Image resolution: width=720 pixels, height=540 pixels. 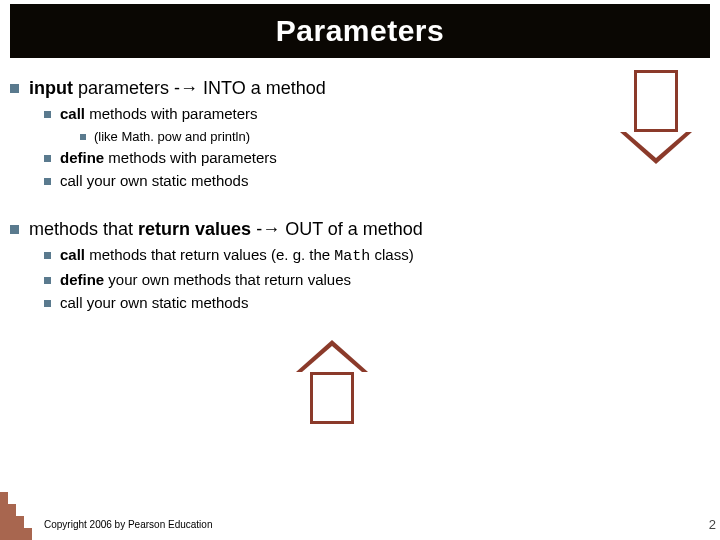 What do you see at coordinates (370, 88) in the screenshot?
I see `bullet-text: input parameters -→ INTO a method` at bounding box center [370, 88].